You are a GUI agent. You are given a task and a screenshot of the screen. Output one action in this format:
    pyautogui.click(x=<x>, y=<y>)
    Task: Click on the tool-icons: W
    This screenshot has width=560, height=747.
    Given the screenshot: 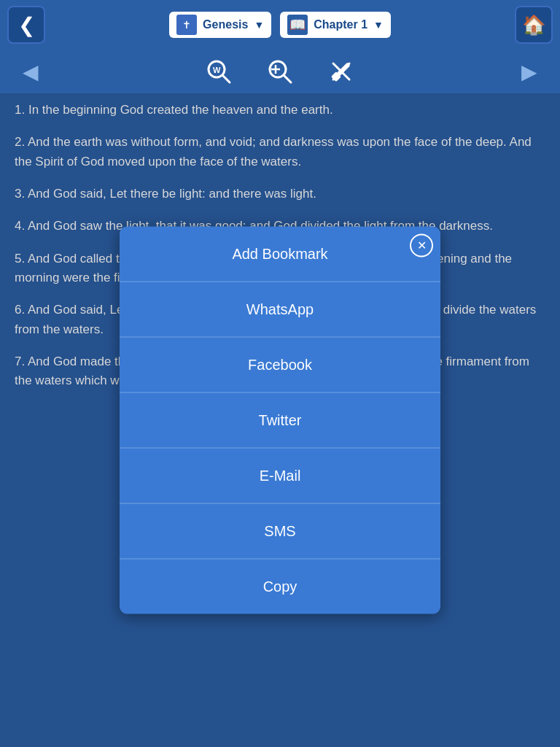 What is the action you would take?
    pyautogui.click(x=280, y=71)
    